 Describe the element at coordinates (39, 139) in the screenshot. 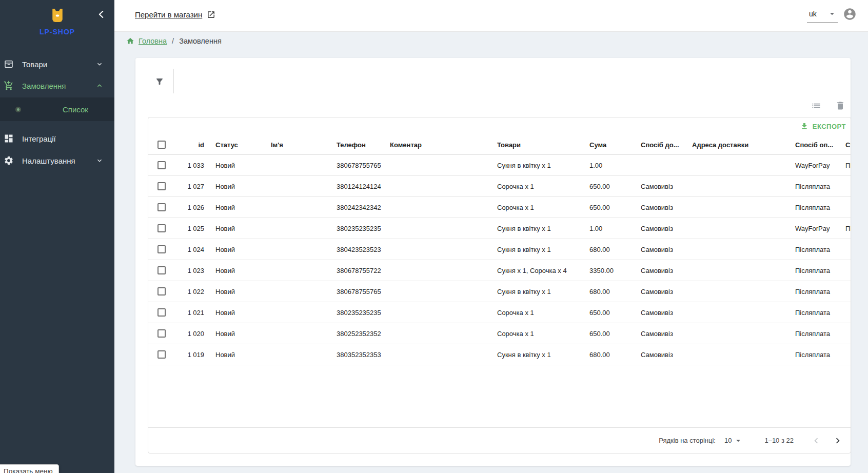

I see `sidebar-item-label: Інтеграції` at that location.